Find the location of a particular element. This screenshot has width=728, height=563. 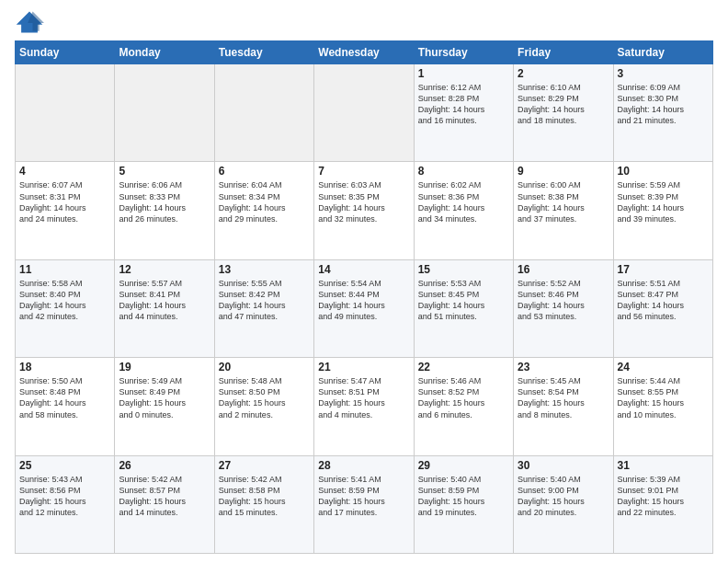

day-number: 20 is located at coordinates (265, 367).